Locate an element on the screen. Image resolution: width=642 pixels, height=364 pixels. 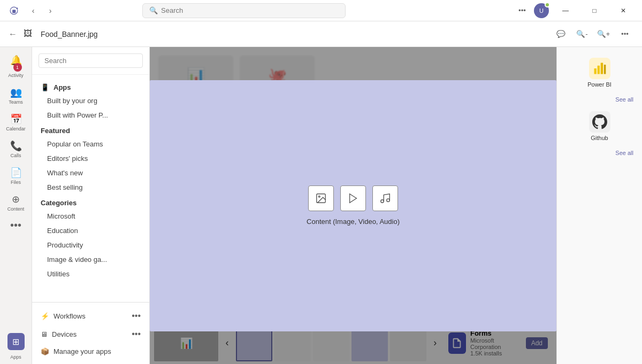
workflows-label: Workflows is located at coordinates (70, 316).